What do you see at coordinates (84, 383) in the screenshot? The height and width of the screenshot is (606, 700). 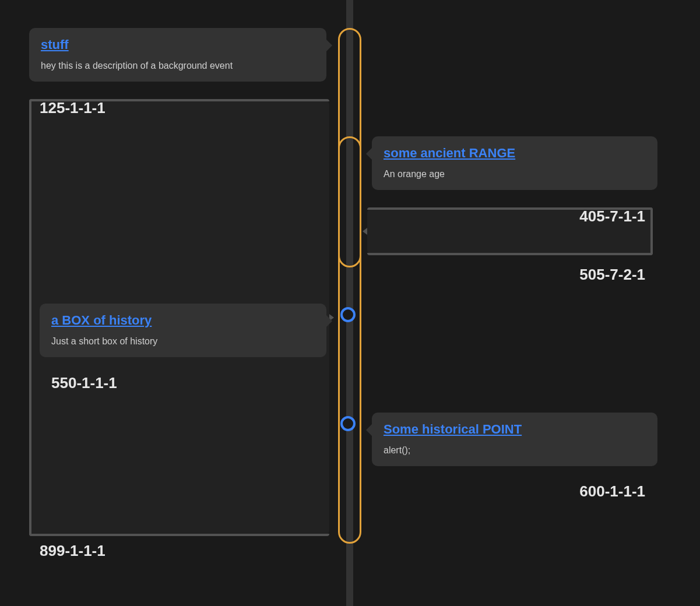 I see `date-label: 550-1-1-1` at bounding box center [84, 383].